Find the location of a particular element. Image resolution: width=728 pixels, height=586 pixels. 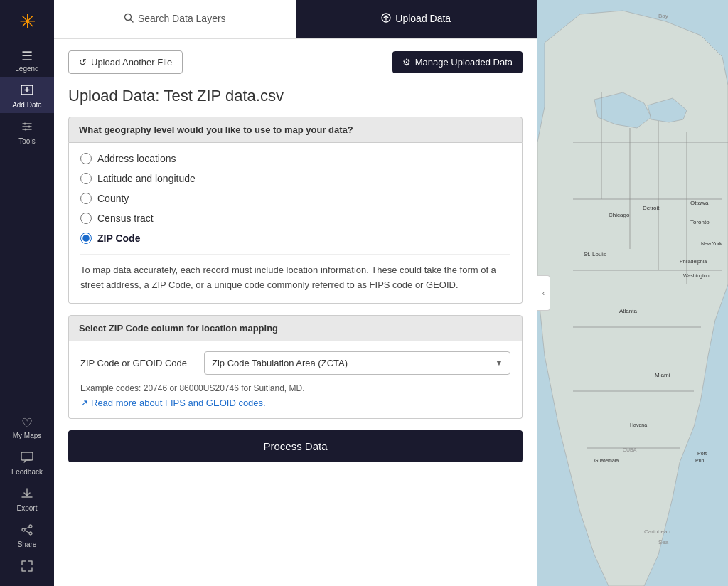

svg-text: Miami is located at coordinates (663, 375).